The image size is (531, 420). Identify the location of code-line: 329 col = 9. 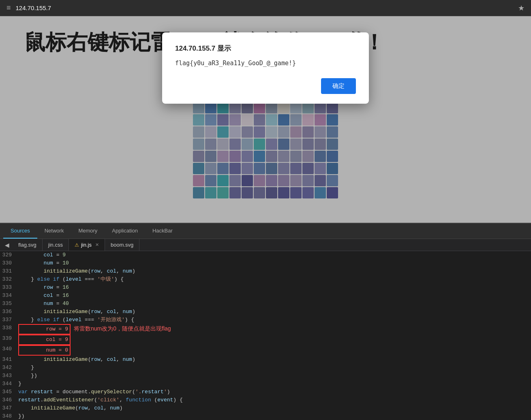
(266, 255).